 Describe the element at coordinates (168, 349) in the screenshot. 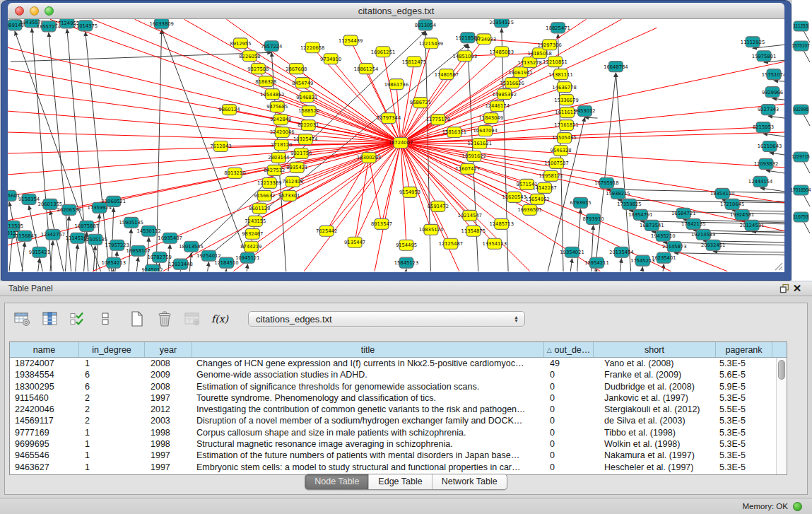

I see `column-header-year: year` at that location.